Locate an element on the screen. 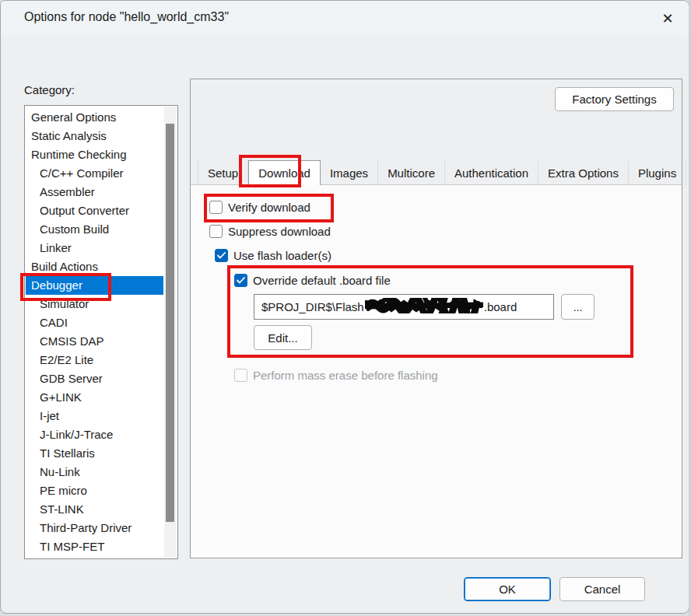 The image size is (691, 616). override-board-file-checkbox is located at coordinates (241, 280).